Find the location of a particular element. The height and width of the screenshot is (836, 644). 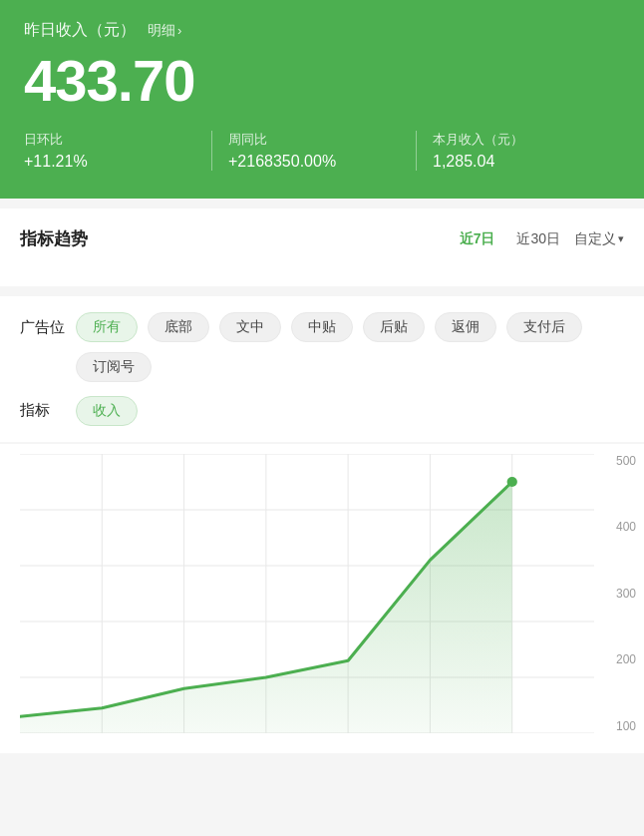

tag-bottom: 底部 is located at coordinates (178, 327).